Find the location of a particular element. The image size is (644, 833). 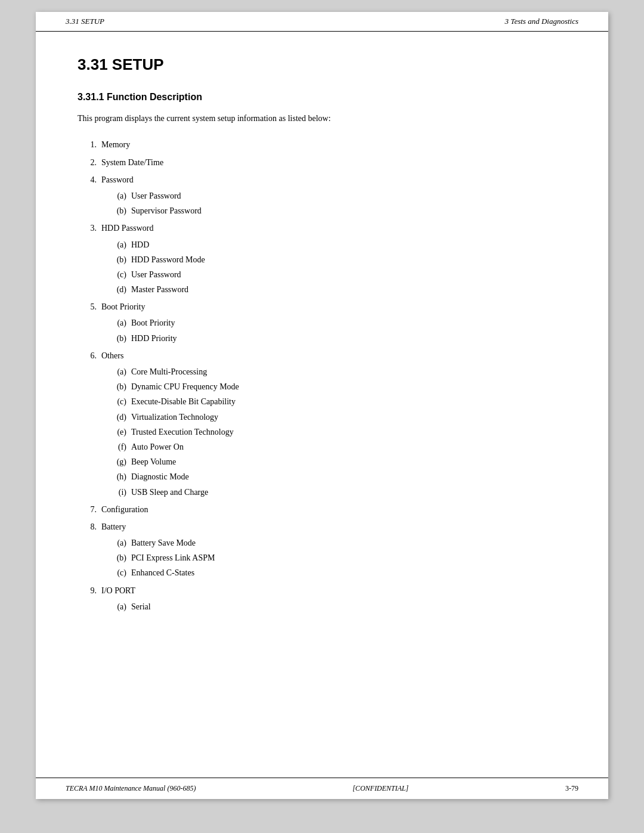

sub-list-item: (b)HDD Priority is located at coordinates (322, 339).